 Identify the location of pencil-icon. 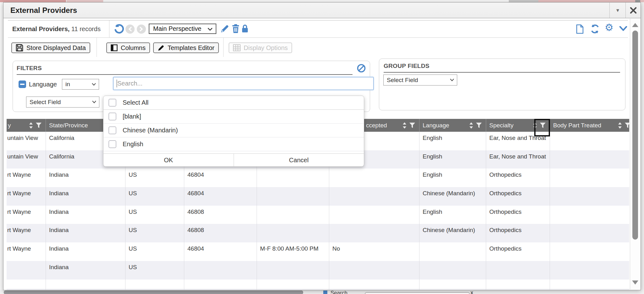
(225, 29).